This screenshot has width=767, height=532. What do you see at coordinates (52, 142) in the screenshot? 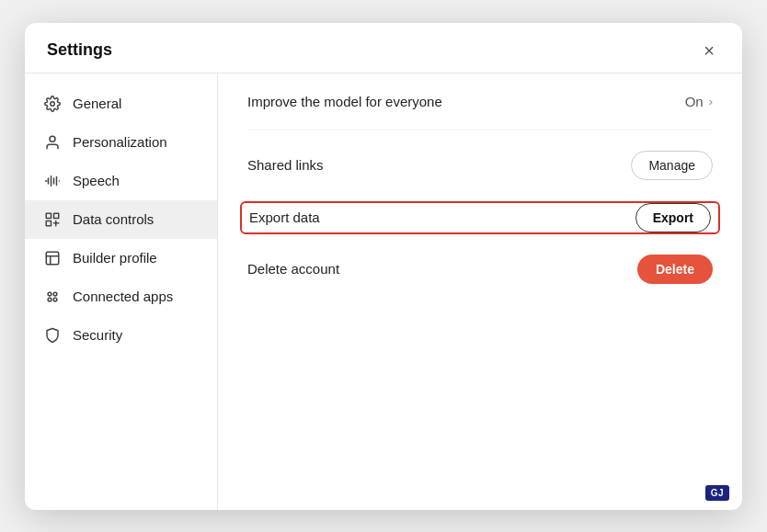
I see `person-icon` at bounding box center [52, 142].